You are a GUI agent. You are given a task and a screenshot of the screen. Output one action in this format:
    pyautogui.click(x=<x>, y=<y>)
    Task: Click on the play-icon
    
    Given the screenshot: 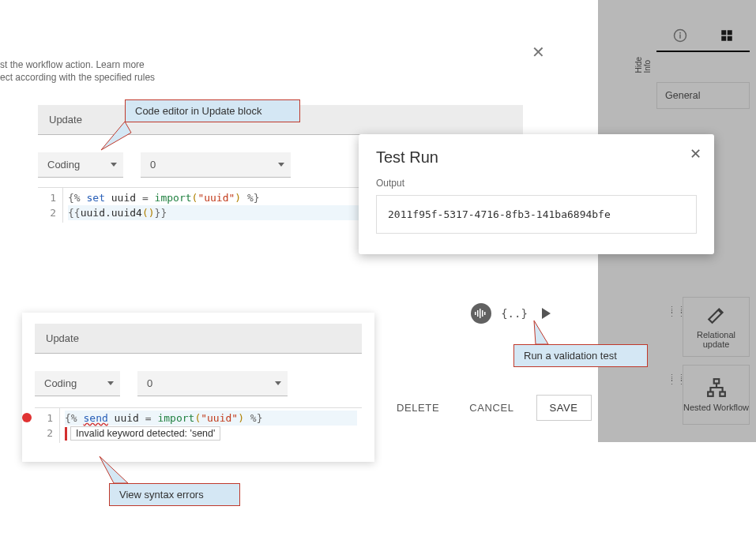 What is the action you would take?
    pyautogui.click(x=546, y=313)
    